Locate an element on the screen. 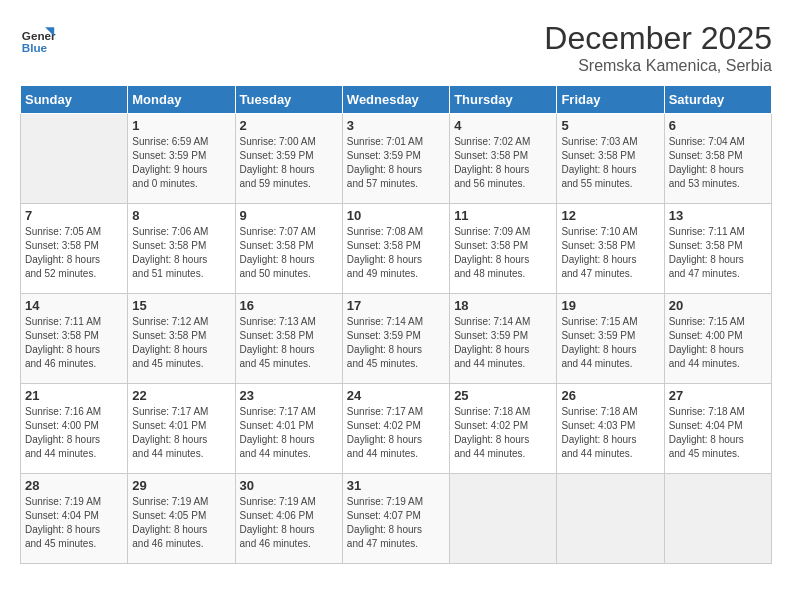  calendar-cell: 18Sunrise: 7:14 AM Sunset: 3:59 PM Dayli… is located at coordinates (504, 339).